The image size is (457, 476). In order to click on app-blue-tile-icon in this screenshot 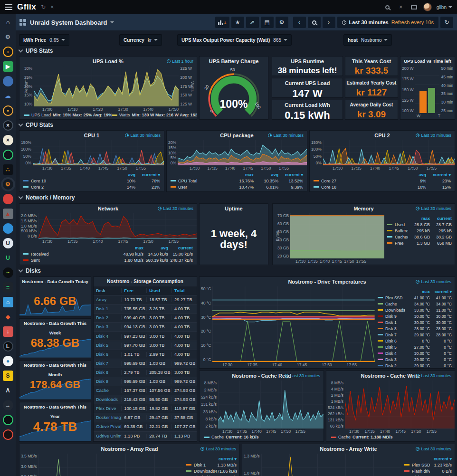, I will do `click(8, 81)`.